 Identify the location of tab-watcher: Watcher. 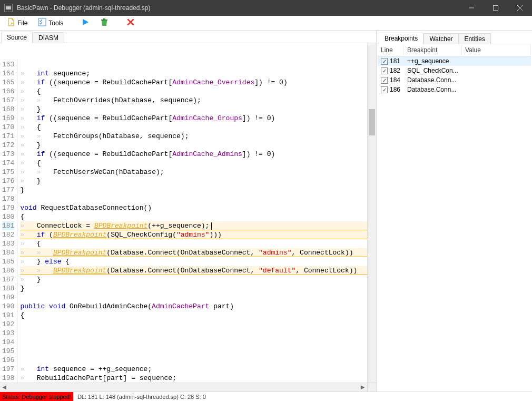
(441, 39).